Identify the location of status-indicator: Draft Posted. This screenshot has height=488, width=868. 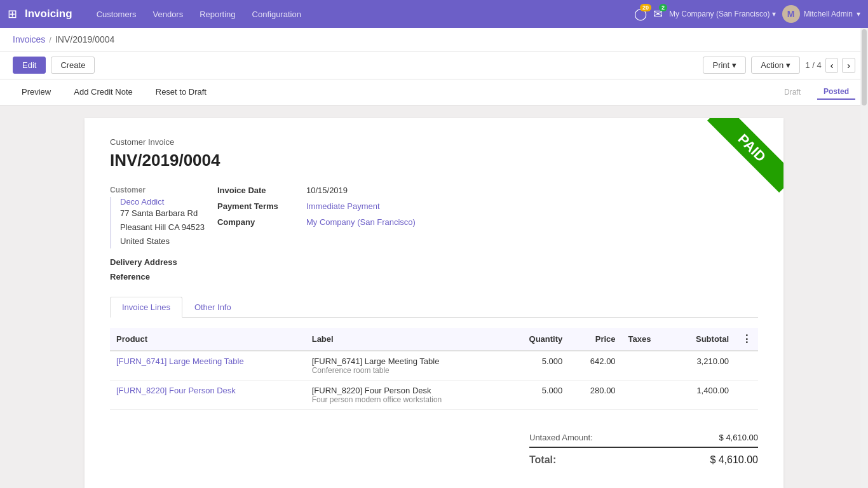
(817, 92).